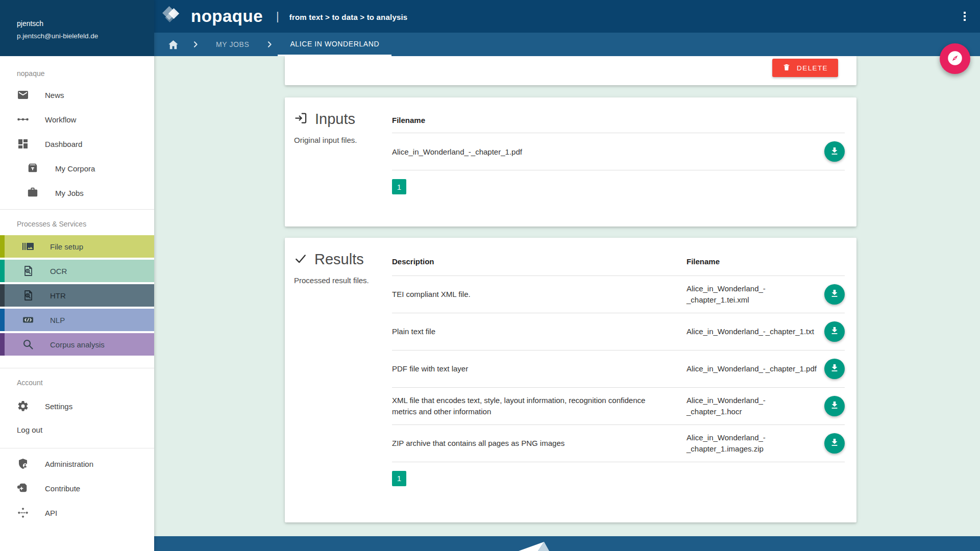 Image resolution: width=980 pixels, height=551 pixels. I want to click on paper-plane-logo, so click(534, 546).